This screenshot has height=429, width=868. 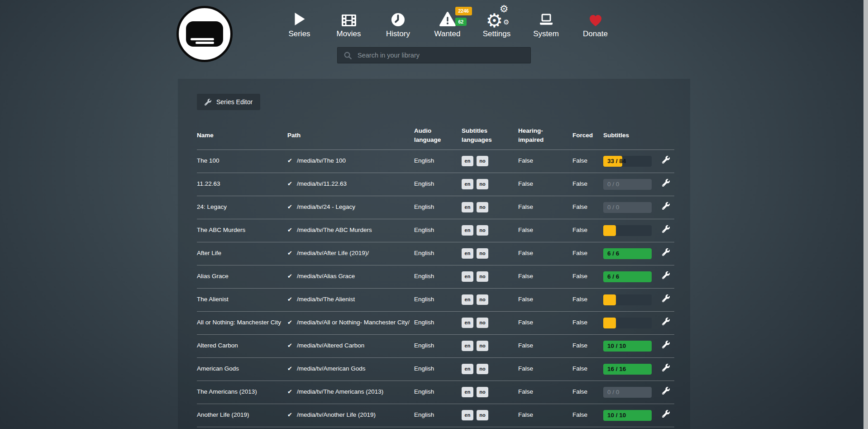 I want to click on nav-system: System, so click(x=546, y=22).